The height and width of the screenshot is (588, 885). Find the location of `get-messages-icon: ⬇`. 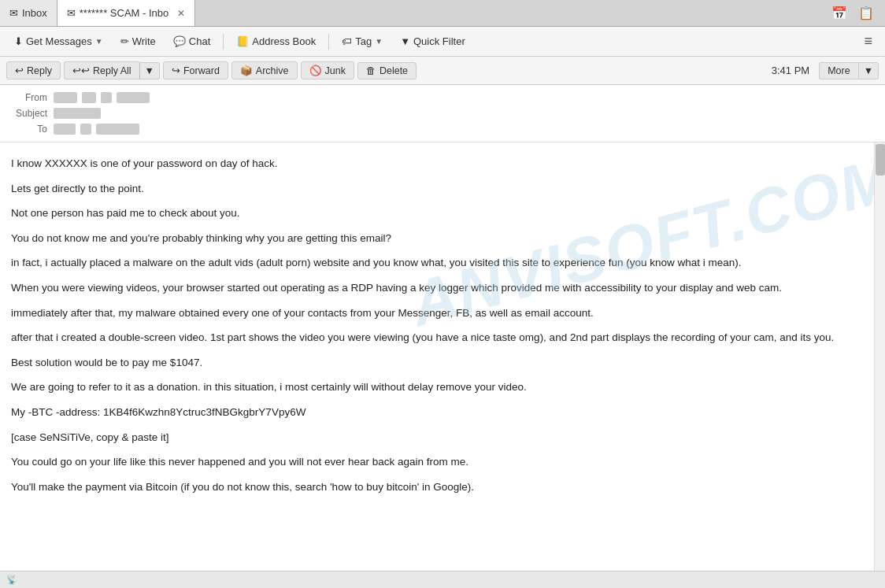

get-messages-icon: ⬇ is located at coordinates (19, 41).